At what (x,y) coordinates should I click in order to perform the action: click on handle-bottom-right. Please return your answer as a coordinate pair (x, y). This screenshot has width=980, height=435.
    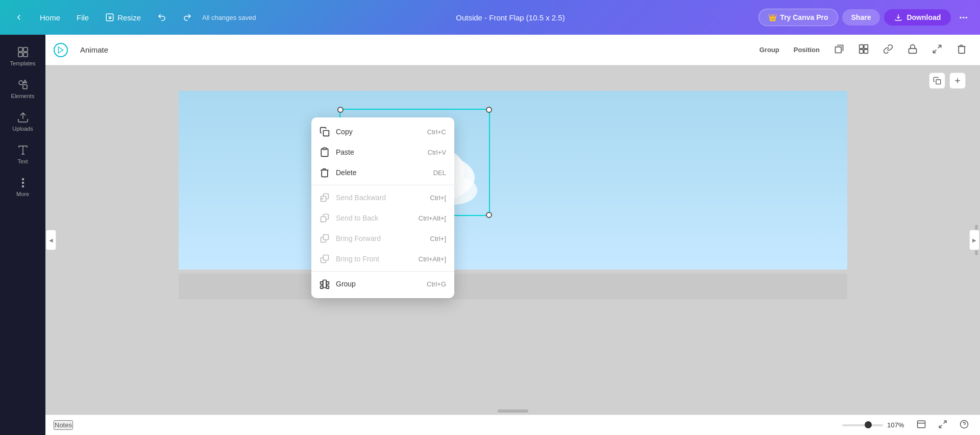
    Looking at the image, I should click on (489, 215).